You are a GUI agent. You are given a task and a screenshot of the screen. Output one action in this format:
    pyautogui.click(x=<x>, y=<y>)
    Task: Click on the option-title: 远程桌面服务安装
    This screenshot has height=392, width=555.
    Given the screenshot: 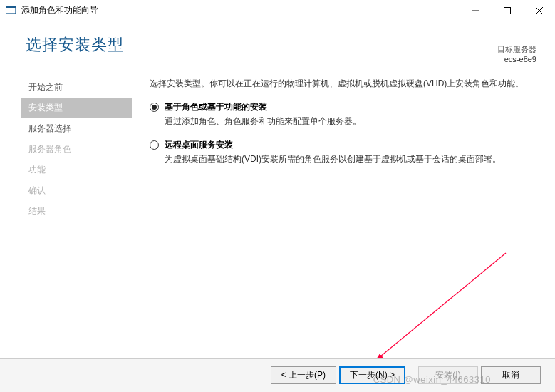 What is the action you would take?
    pyautogui.click(x=353, y=145)
    